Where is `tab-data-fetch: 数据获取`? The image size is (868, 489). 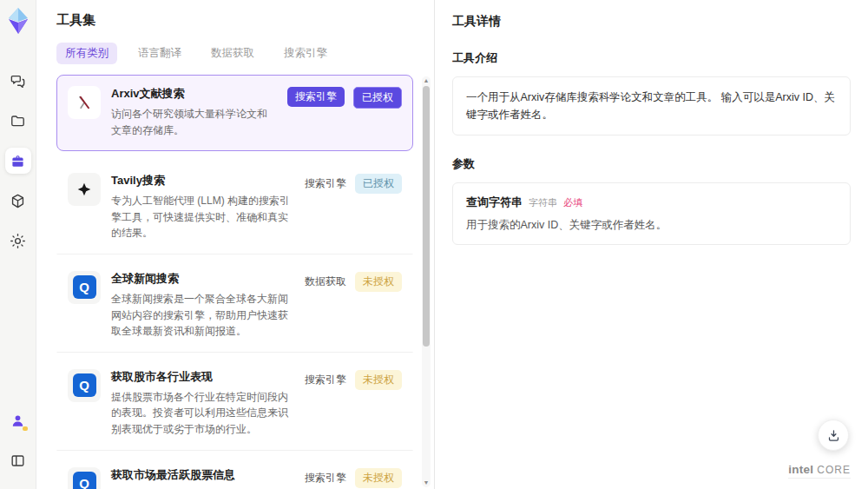
tab-data-fetch: 数据获取 is located at coordinates (233, 54).